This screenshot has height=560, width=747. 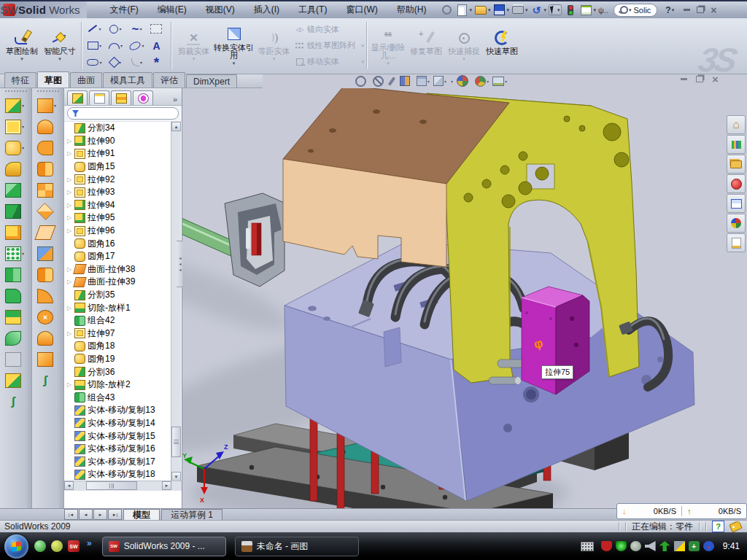 What do you see at coordinates (118, 321) in the screenshot?
I see `tree-item: ▷ 组合42` at bounding box center [118, 321].